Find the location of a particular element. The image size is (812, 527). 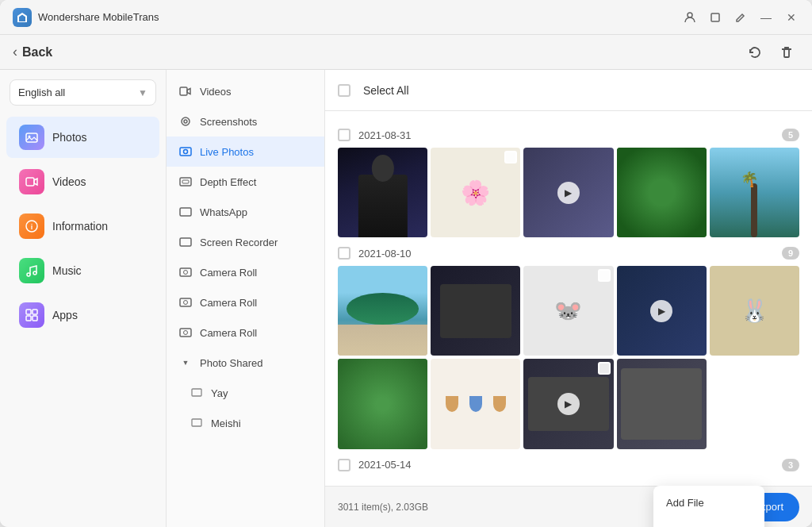

mid-whatsapp-icon is located at coordinates (186, 212).